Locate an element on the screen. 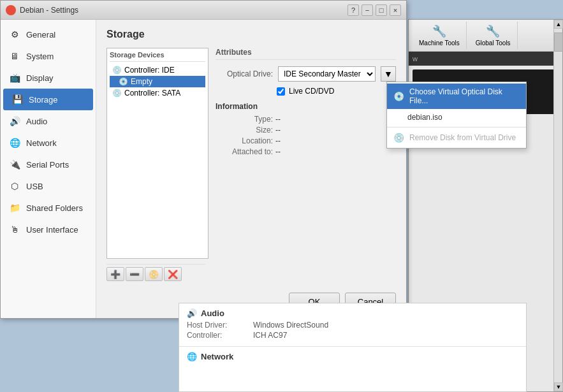  audio-host-driver-row: Host Driver: Windows DirectSound is located at coordinates (353, 325).